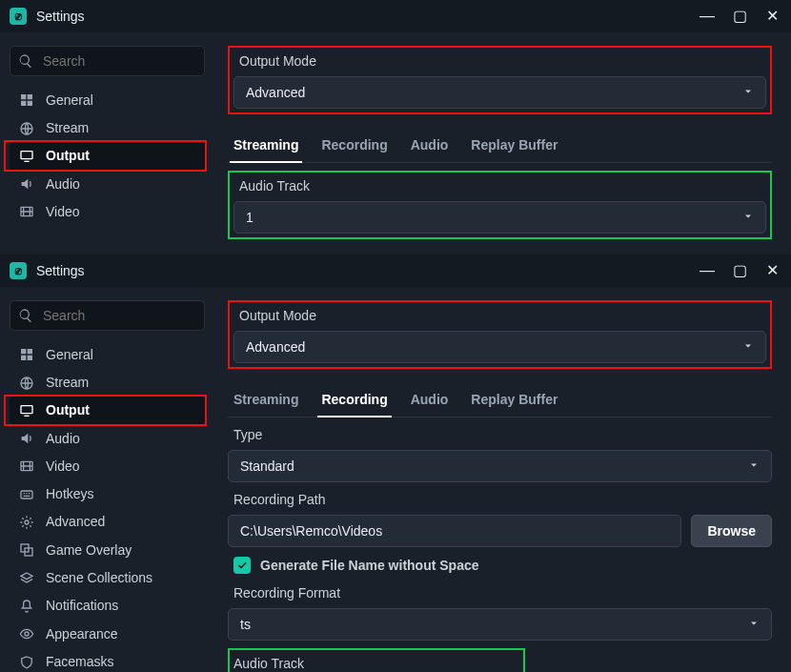  What do you see at coordinates (61, 271) in the screenshot?
I see `window-title: Settings` at bounding box center [61, 271].